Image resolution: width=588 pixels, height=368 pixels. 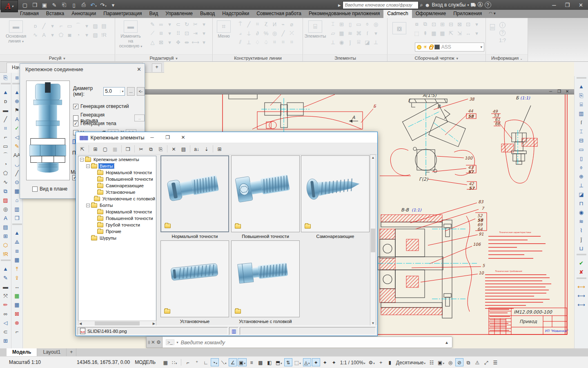 What do you see at coordinates (581, 287) in the screenshot?
I see `dim-chain-icon: ⟷` at bounding box center [581, 287].